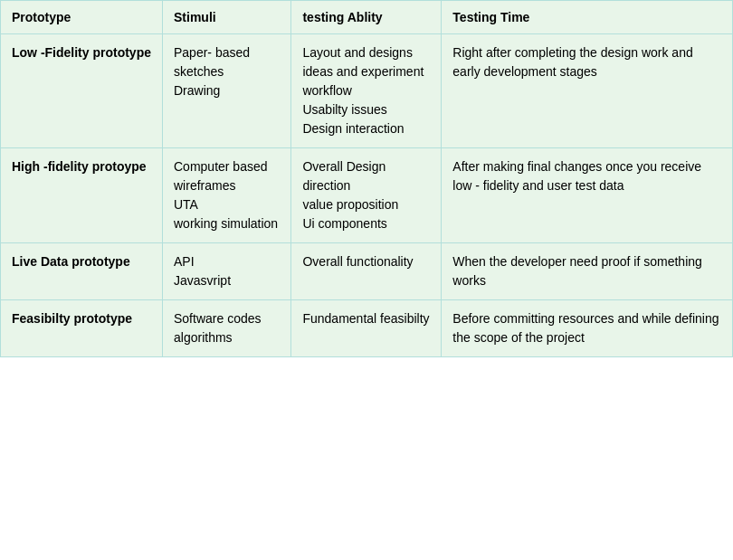 This screenshot has width=733, height=560. What do you see at coordinates (587, 195) in the screenshot?
I see `row-testing-time-high-fidelity: After making final changes once you rece…` at bounding box center [587, 195].